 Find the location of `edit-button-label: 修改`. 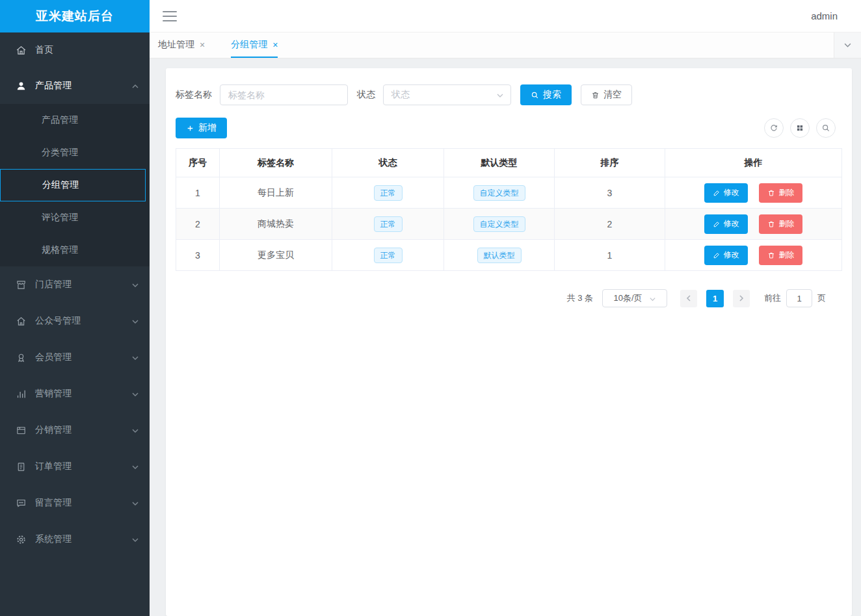

edit-button-label: 修改 is located at coordinates (732, 255).